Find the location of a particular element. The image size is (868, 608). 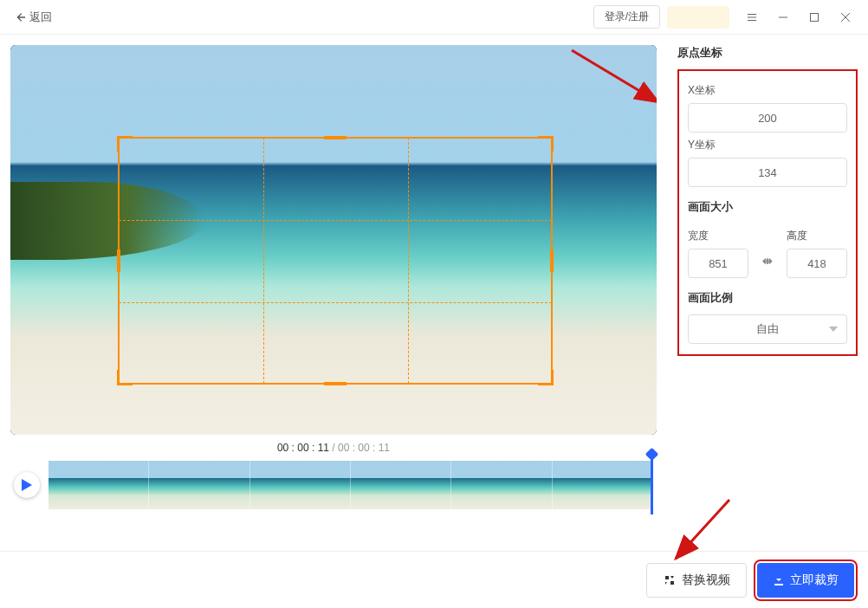

crop-handle-bottom-right is located at coordinates (546, 378).